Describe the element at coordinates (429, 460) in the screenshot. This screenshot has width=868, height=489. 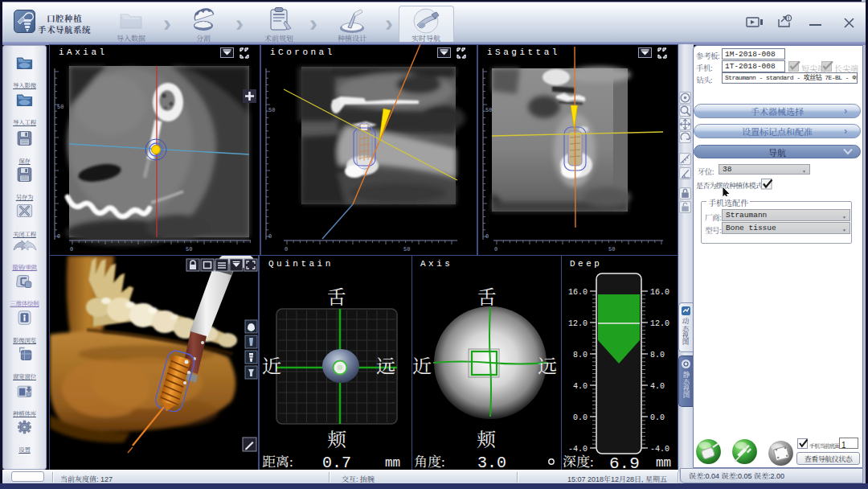
I see `svg-text: 角度:` at that location.